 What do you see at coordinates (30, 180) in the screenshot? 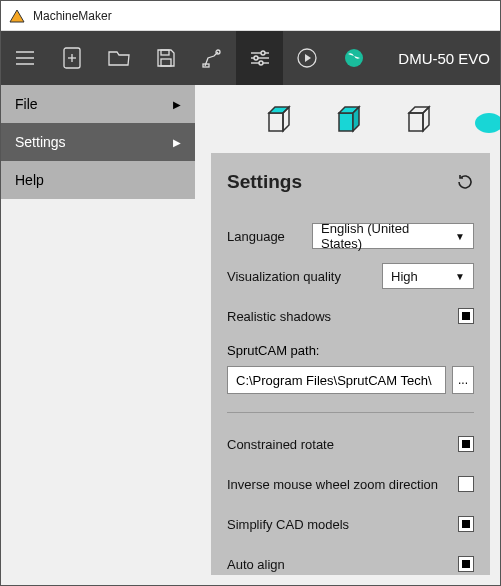
I see `menu-item-label: Help` at bounding box center [30, 180].